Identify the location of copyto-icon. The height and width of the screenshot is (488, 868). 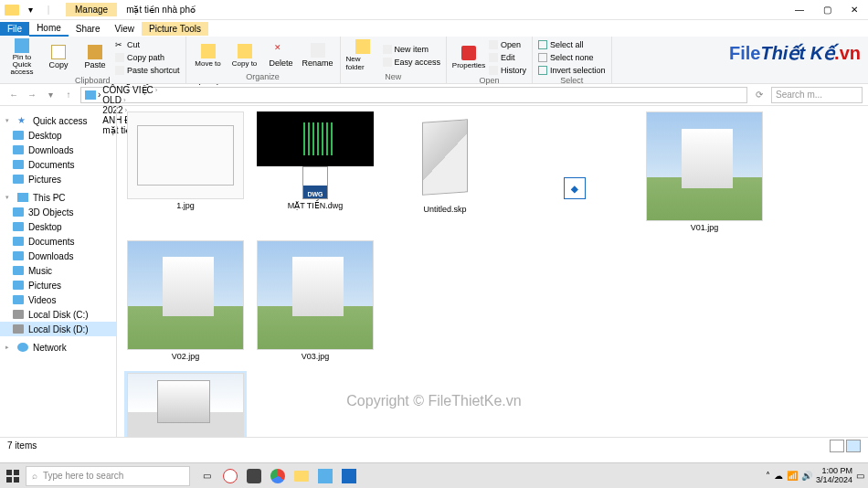
(245, 51).